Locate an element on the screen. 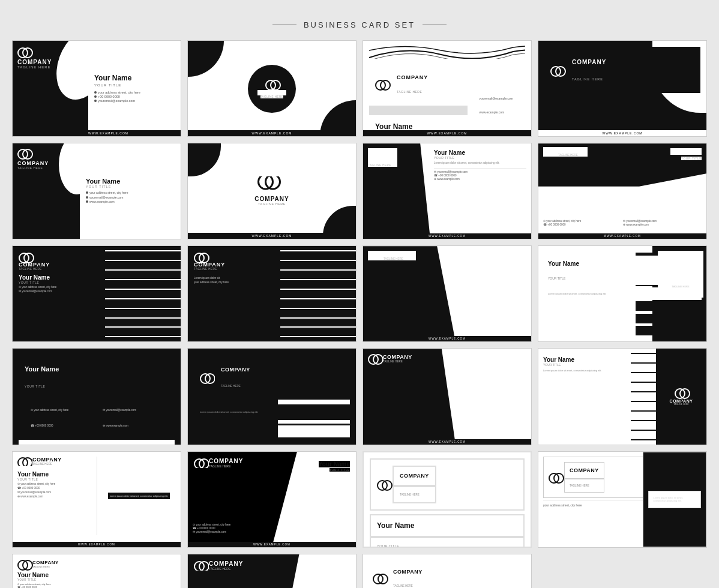 This screenshot has width=719, height=588. card-7-website-bar: WWW.EXAMPLE.COM is located at coordinates (447, 236).